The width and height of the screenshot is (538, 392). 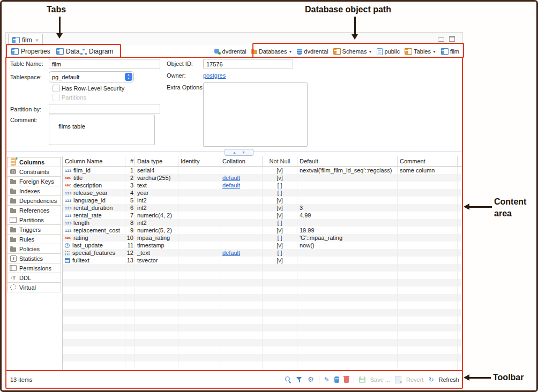 I want to click on maximize-icon, so click(x=452, y=39).